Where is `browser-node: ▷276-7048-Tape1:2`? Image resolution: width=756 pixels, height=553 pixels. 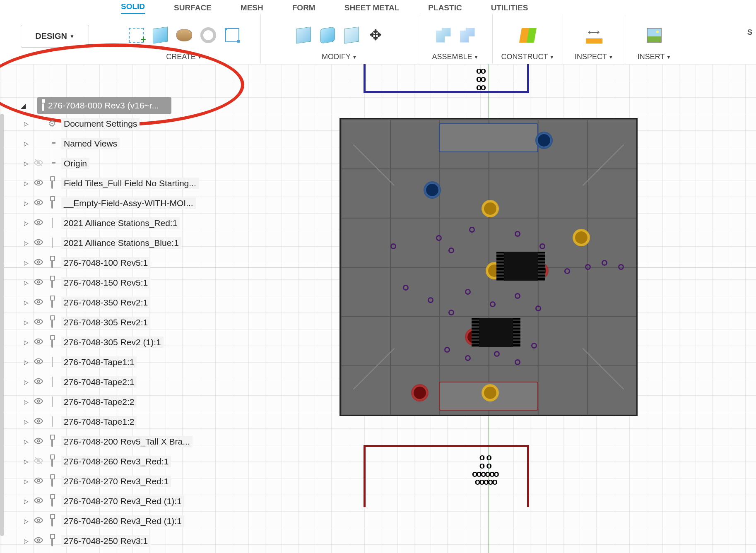 browser-node: ▷276-7048-Tape1:2 is located at coordinates (128, 422).